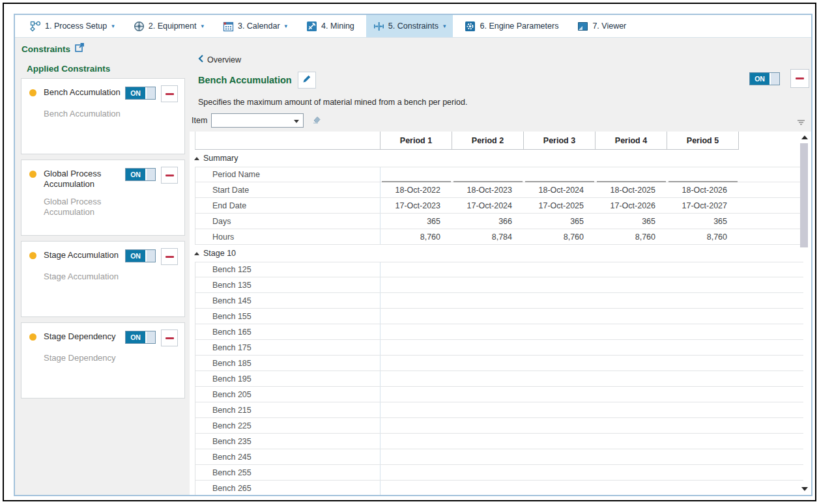 The height and width of the screenshot is (504, 819). Describe the element at coordinates (410, 26) in the screenshot. I see `tab-constraints: 5. Constraints▾` at that location.